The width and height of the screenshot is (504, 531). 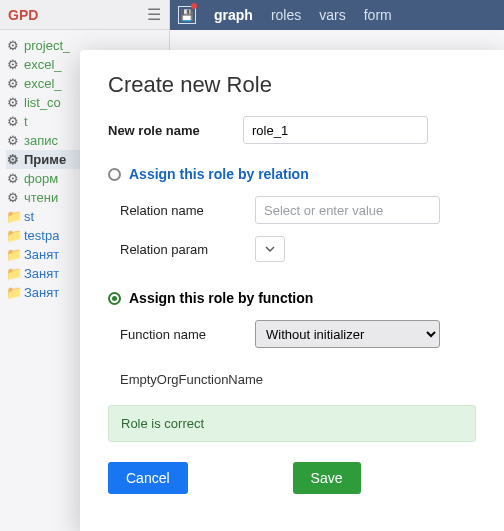 I want to click on radio-icon, so click(x=114, y=174).